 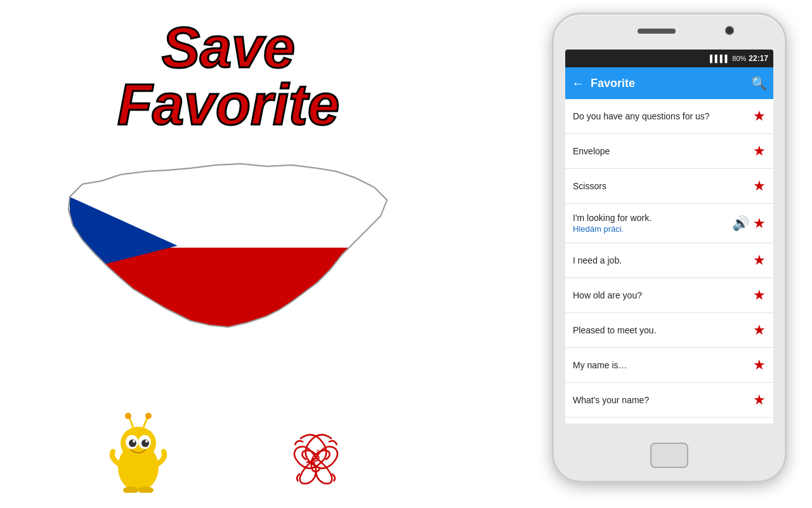 What do you see at coordinates (730, 30) in the screenshot?
I see `phone-camera` at bounding box center [730, 30].